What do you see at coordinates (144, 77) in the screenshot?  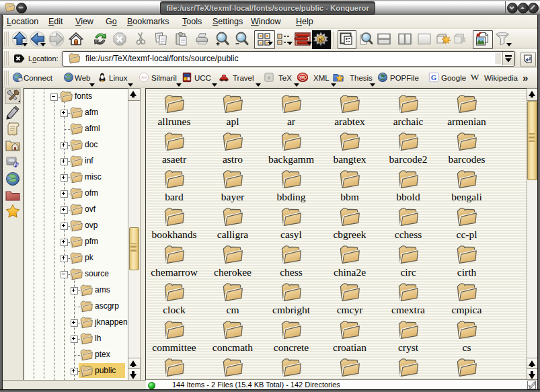 I see `svg-text: Ani` at bounding box center [144, 77].